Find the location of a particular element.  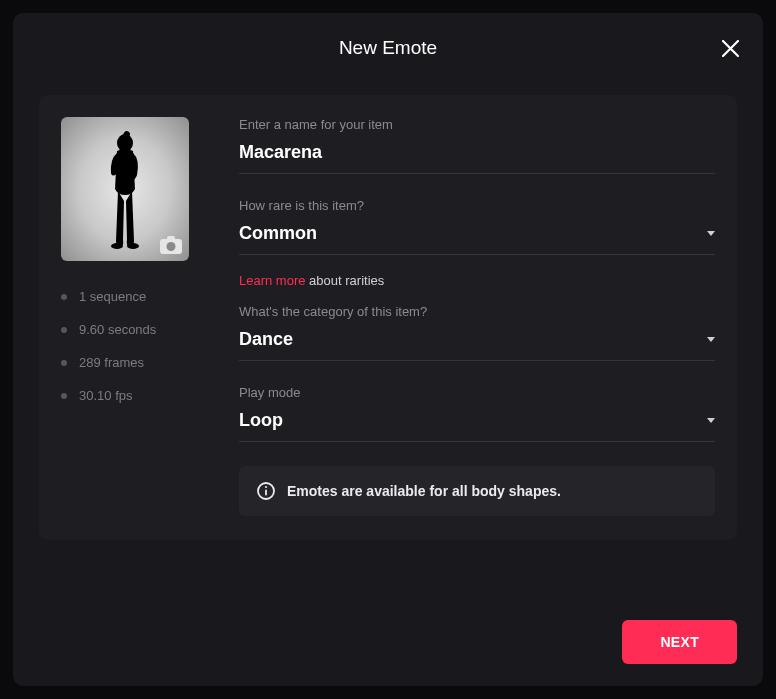

meta-item-duration: 9.60 seconds is located at coordinates (137, 330).